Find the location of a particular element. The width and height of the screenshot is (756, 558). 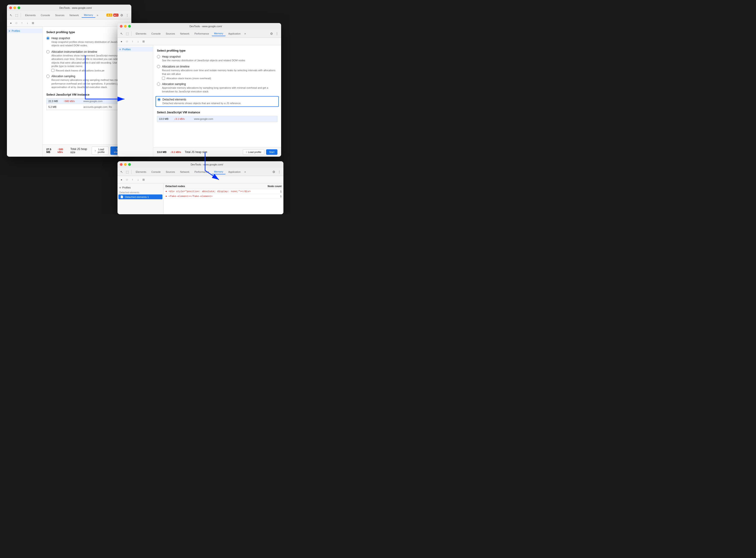

inspect-icon-2: ⬚ is located at coordinates (127, 34).